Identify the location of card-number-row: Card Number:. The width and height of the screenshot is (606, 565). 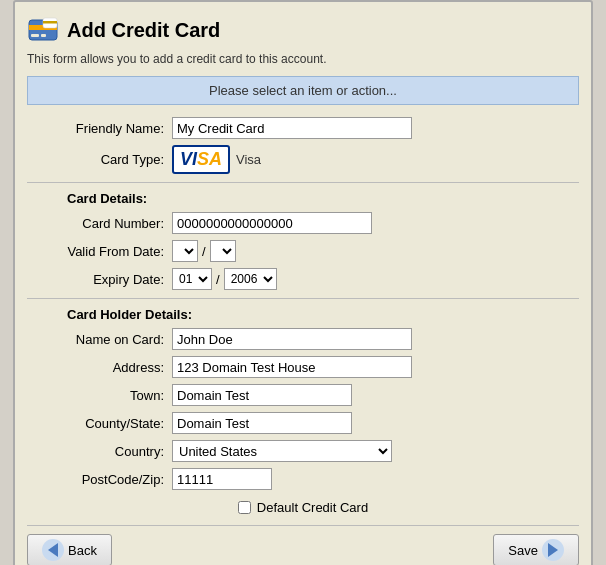
(303, 223).